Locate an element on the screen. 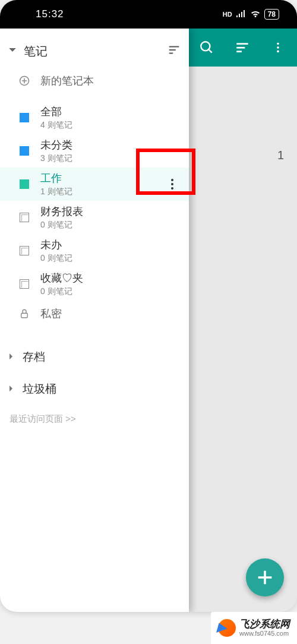 The image size is (297, 644). notebook-label: 工作 is located at coordinates (56, 178).